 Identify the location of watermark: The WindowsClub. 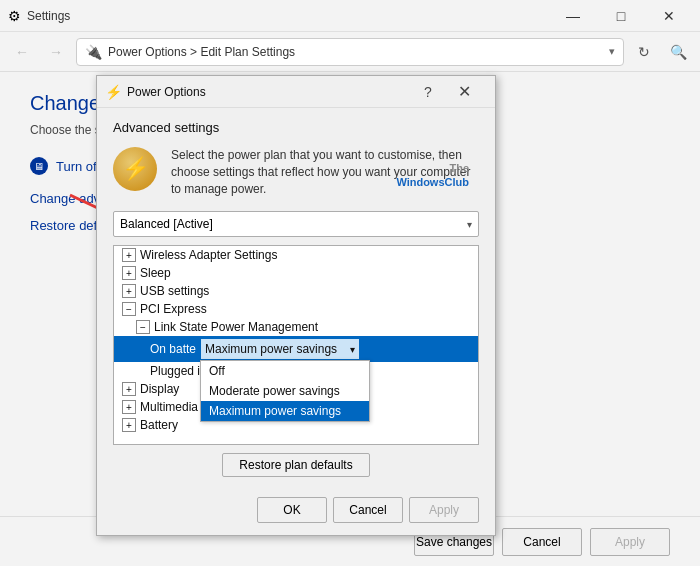
(432, 176).